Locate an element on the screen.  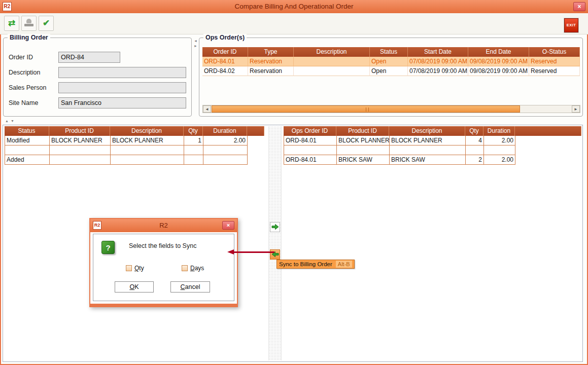
table-row: ORD-84.01 Reservation Open 07/08/2019 09… is located at coordinates (391, 62).